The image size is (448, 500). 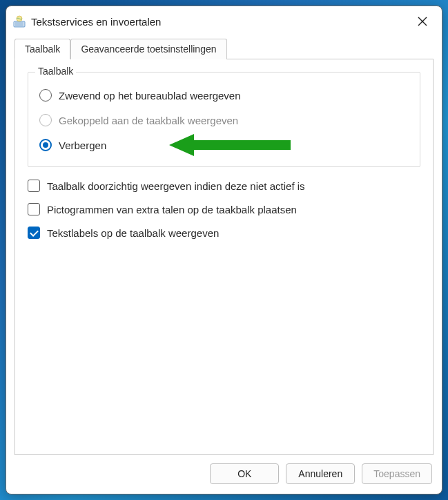 I want to click on button-bar: OK Annuleren Toepassen, so click(x=224, y=474).